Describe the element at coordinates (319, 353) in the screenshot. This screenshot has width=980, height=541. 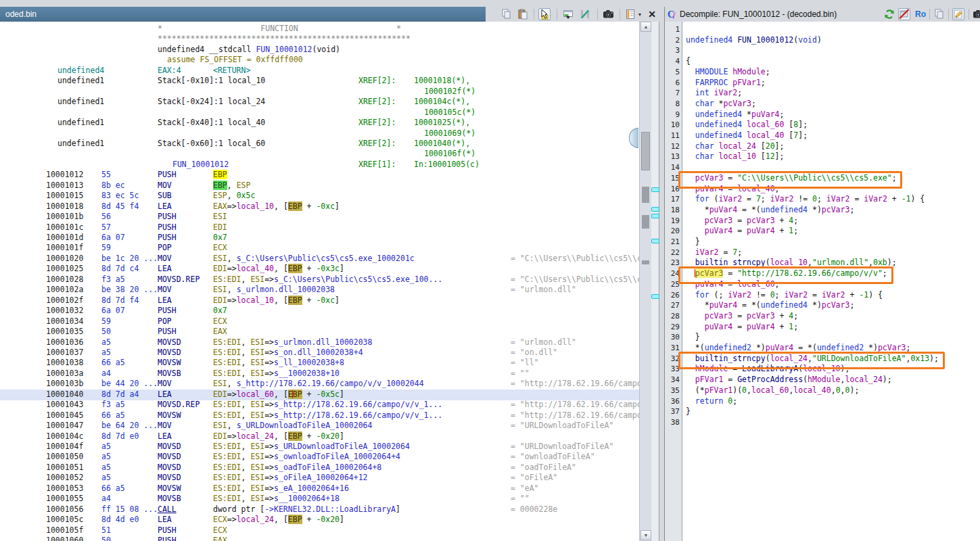
I see `listing-row: 10001037a5MOVSDES:EDI, ESI=>s_on.dll_100…` at that location.